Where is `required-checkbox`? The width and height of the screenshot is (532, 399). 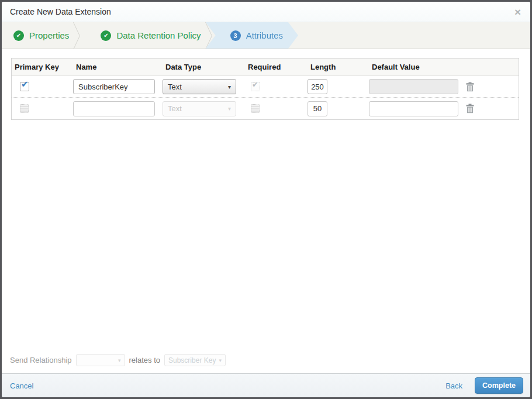
required-checkbox is located at coordinates (255, 109).